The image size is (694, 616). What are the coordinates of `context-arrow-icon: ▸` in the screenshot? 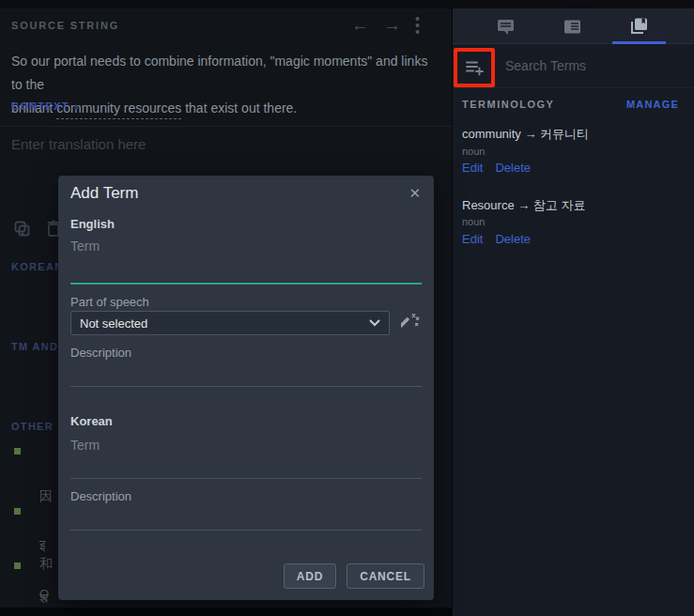 It's located at (78, 107).